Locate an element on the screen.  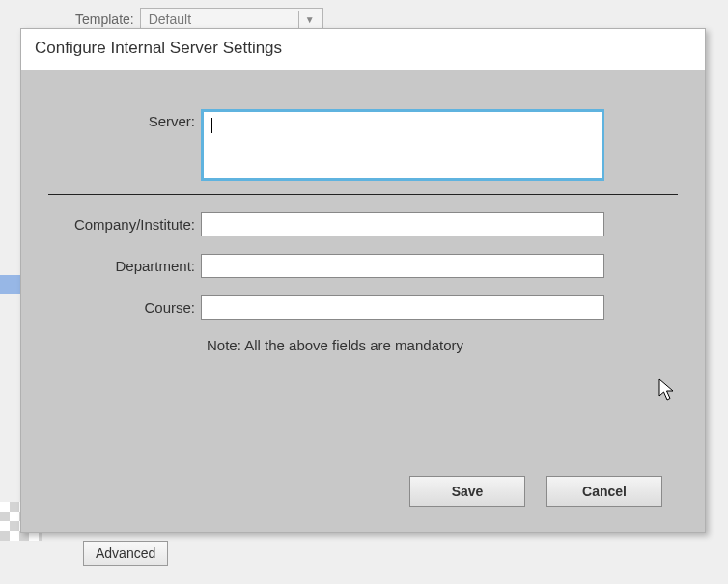
company-row: Company/Institute: is located at coordinates (363, 224).